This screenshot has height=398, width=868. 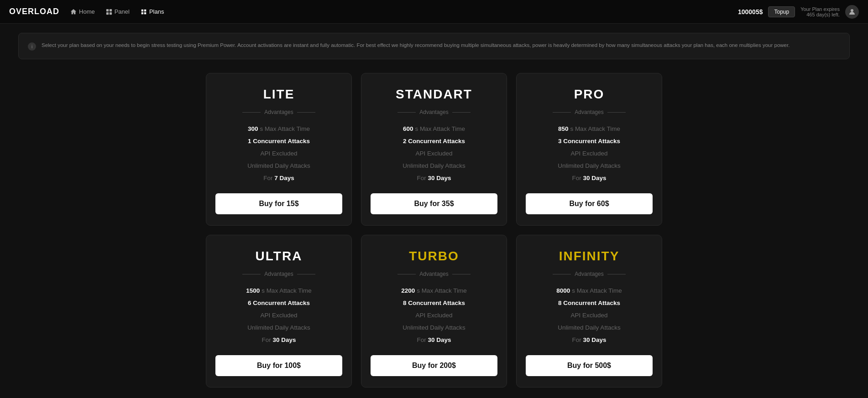 What do you see at coordinates (434, 112) in the screenshot?
I see `advantages-label-standart: Advantages` at bounding box center [434, 112].